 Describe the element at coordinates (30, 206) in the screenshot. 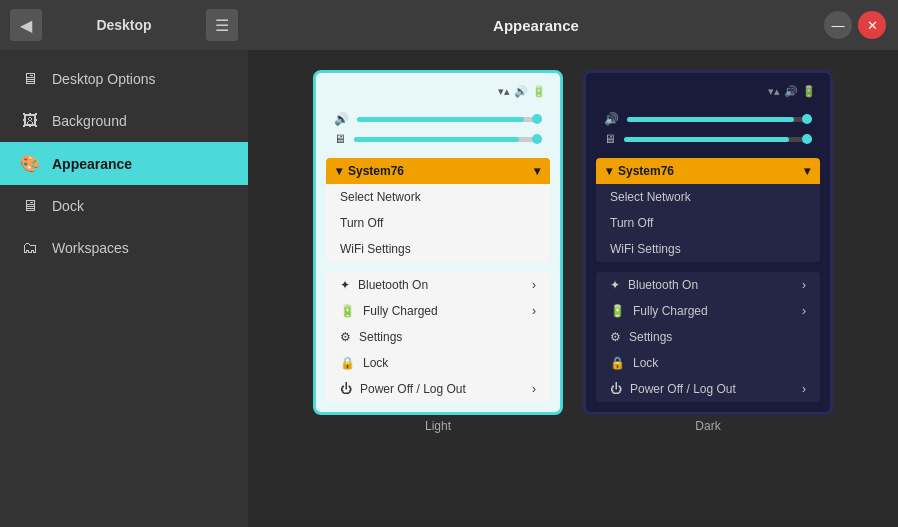

I see `dock-icon: 🖥` at that location.